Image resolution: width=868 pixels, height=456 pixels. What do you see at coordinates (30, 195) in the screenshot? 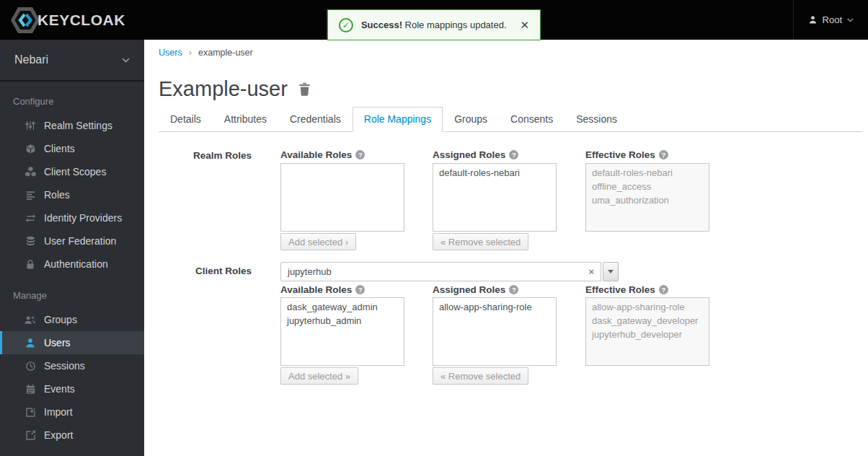
I see `list-icon` at bounding box center [30, 195].